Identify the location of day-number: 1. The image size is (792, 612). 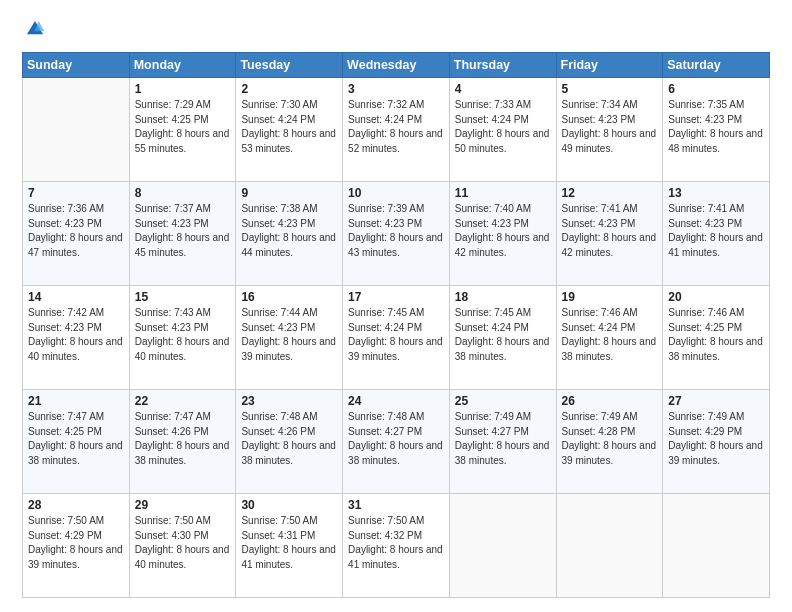
(183, 89).